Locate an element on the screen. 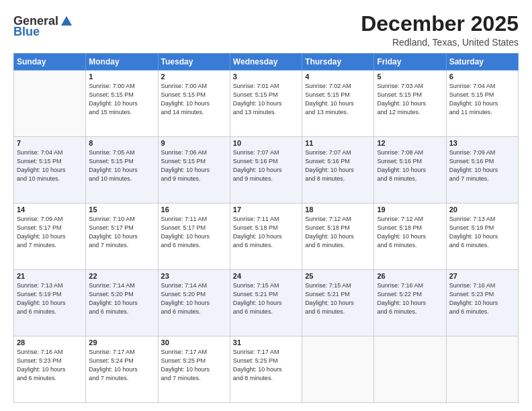 This screenshot has width=532, height=411. day-number: 24 is located at coordinates (266, 276).